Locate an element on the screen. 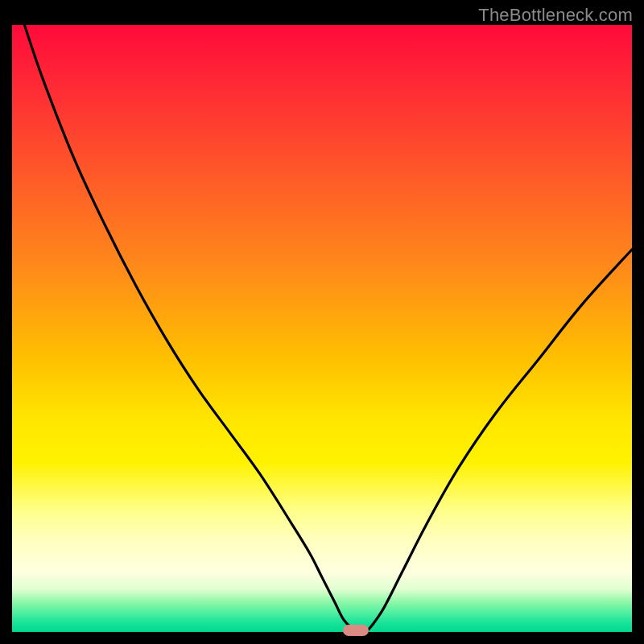 The image size is (644, 644). optimal-marker is located at coordinates (356, 630).